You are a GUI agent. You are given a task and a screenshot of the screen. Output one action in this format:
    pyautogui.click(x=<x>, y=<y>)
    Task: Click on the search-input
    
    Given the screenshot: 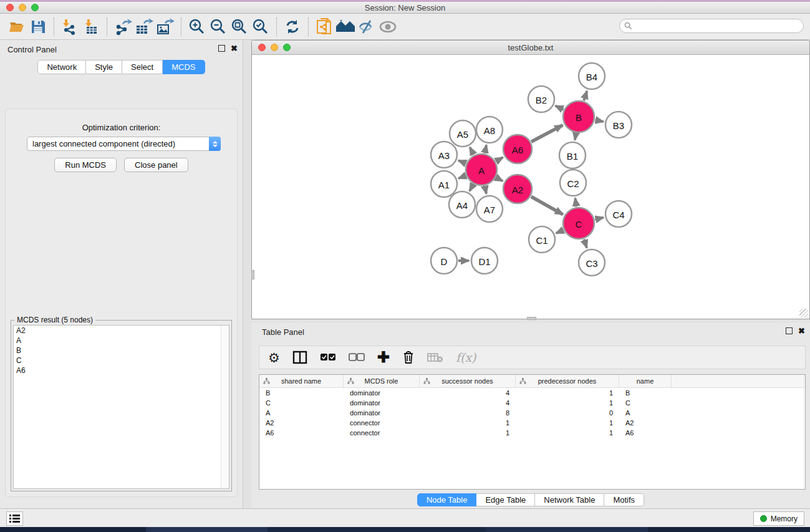 What is the action you would take?
    pyautogui.click(x=719, y=26)
    